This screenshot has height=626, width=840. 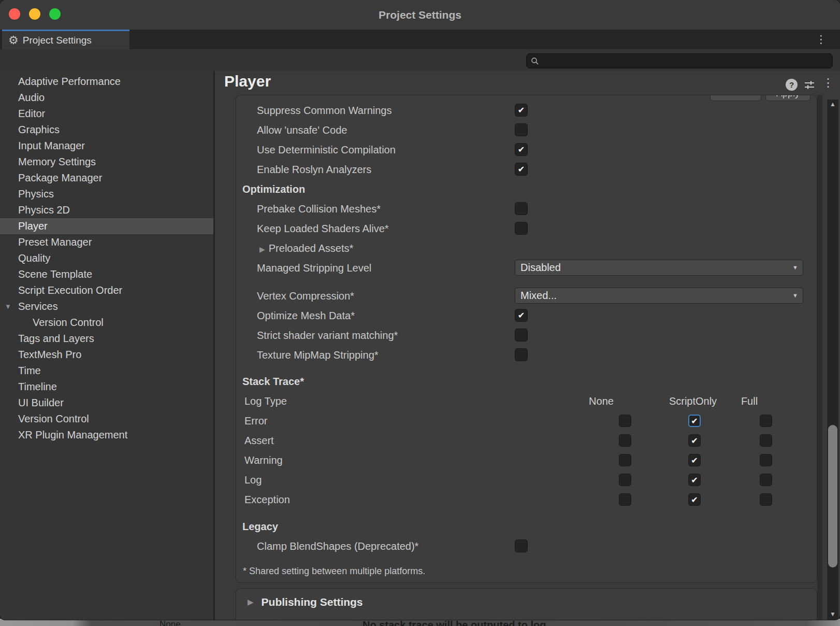 I want to click on help-icon: ?, so click(x=791, y=85).